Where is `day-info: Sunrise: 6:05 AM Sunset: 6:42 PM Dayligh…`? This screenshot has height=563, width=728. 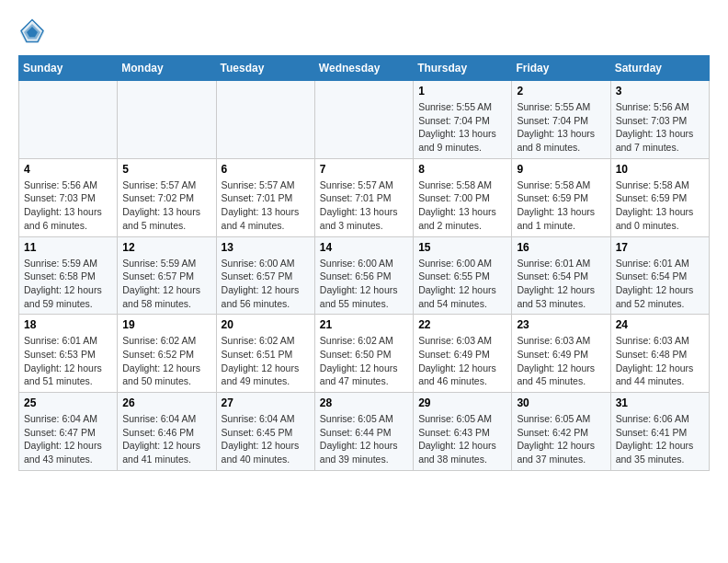
day-info: Sunrise: 6:05 AM Sunset: 6:42 PM Dayligh… is located at coordinates (561, 440).